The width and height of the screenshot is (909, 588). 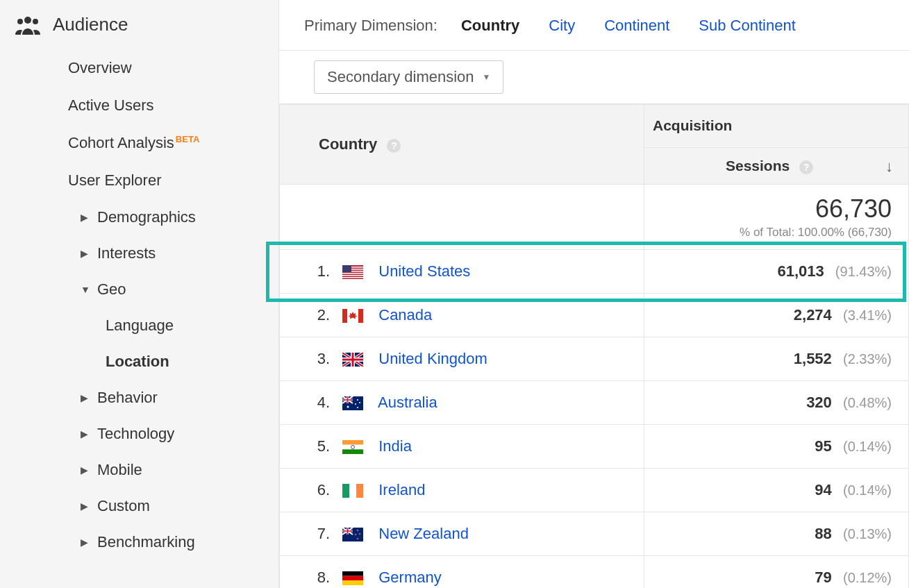 I want to click on country-link: Canada, so click(x=406, y=315).